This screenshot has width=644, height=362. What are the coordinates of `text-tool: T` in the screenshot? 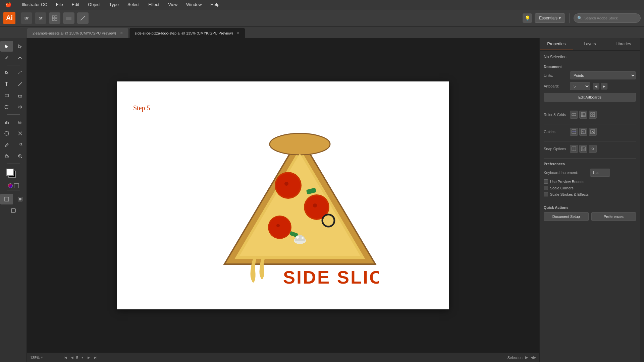 It's located at (7, 84).